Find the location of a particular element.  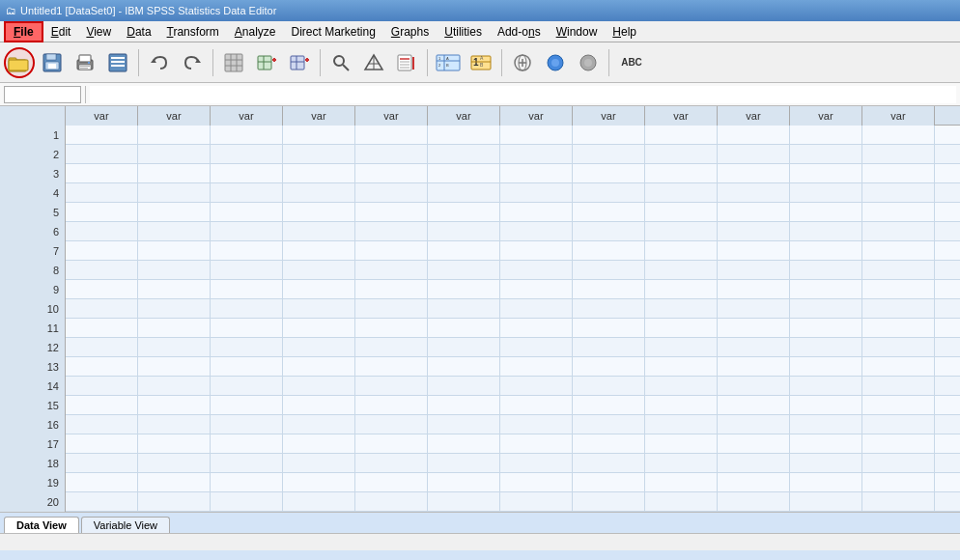

col-header-10: var is located at coordinates (753, 116).